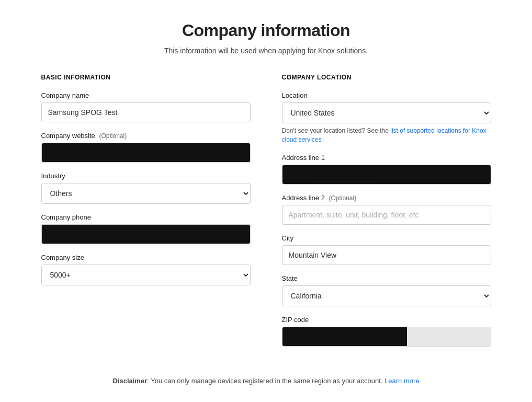  I want to click on company-name-label: Company name, so click(146, 95).